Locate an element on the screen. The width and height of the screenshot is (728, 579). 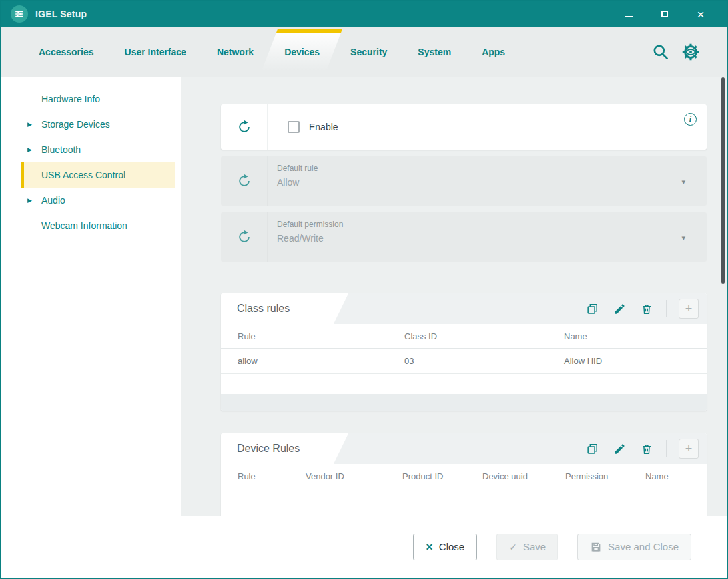
column-header: Vendor ID is located at coordinates (354, 476).